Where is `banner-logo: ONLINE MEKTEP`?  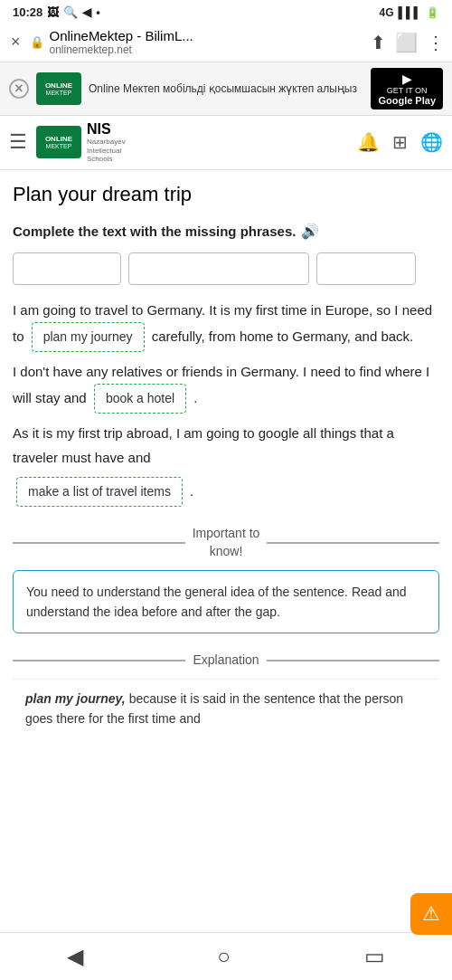
banner-logo: ONLINE MEKTEP is located at coordinates (59, 89).